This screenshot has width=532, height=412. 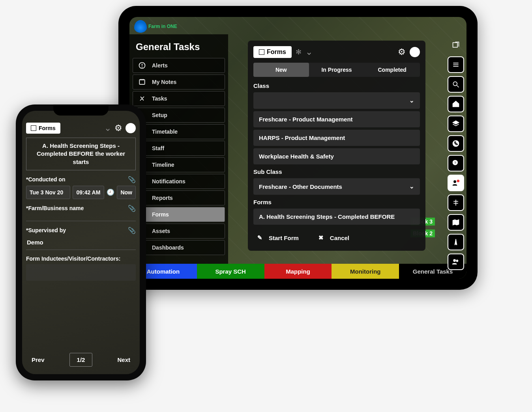 What do you see at coordinates (126, 192) in the screenshot?
I see `now-button: Now` at bounding box center [126, 192].